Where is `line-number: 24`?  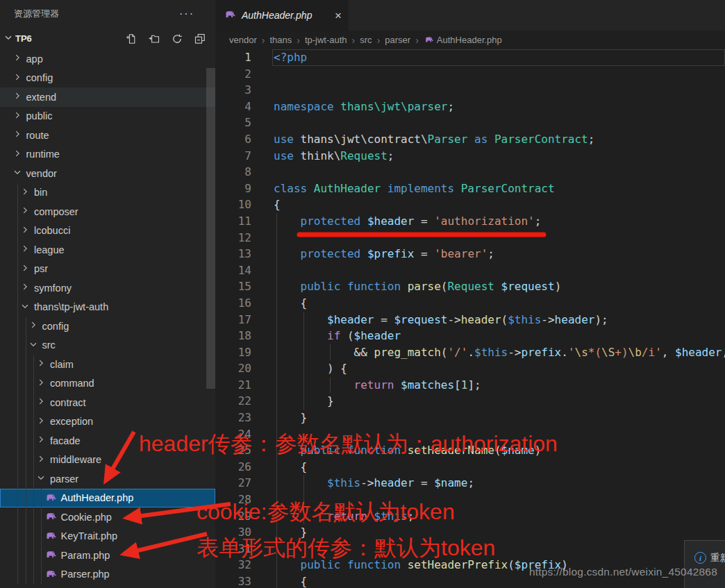
line-number: 24 is located at coordinates (233, 435).